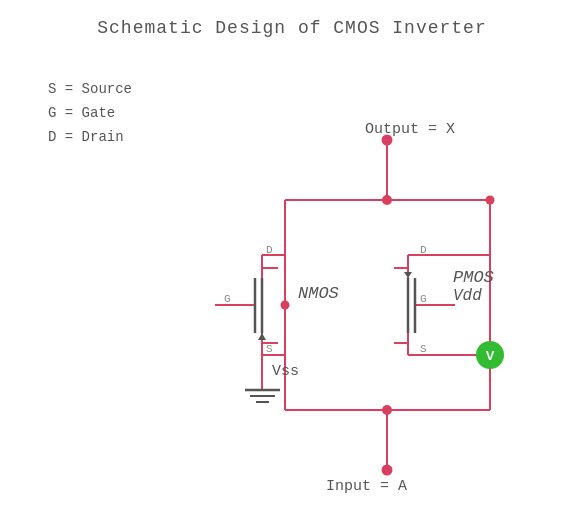  Describe the element at coordinates (270, 349) in the screenshot. I see `nmos-s-label: S` at that location.